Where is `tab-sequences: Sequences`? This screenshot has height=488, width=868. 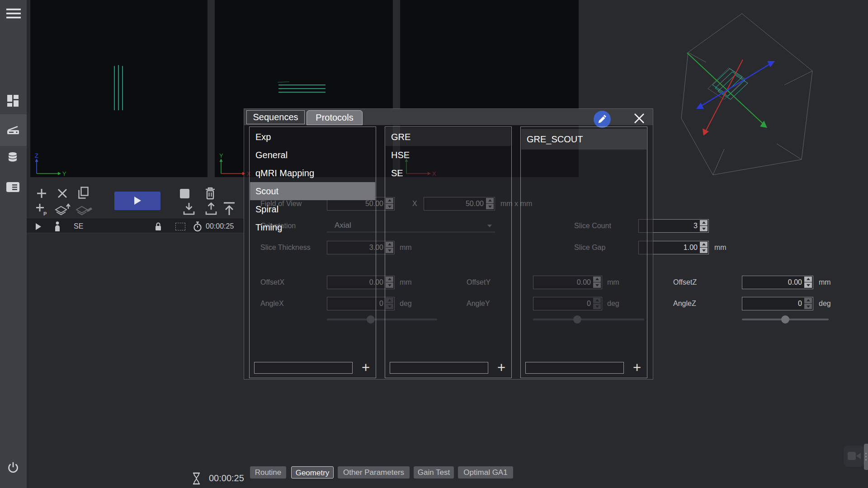 tab-sequences: Sequences is located at coordinates (276, 117).